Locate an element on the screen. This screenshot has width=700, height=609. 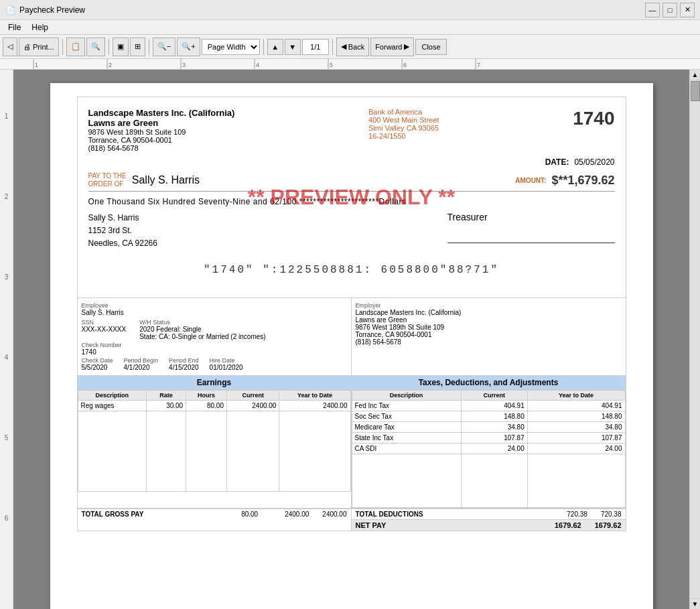
employer-name: Landscape Masters Inc. (California) is located at coordinates (489, 312).